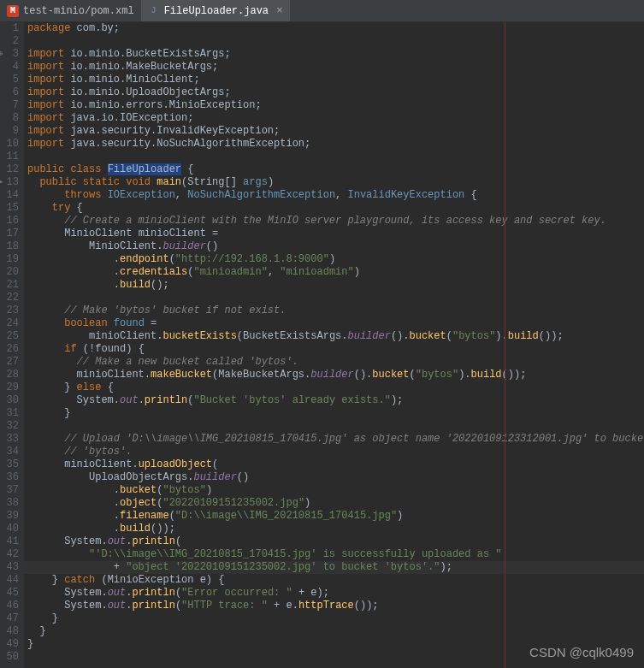 This screenshot has height=668, width=644. I want to click on code-line: System.out.println("HTTP trace: " + e.ht…, so click(334, 606).